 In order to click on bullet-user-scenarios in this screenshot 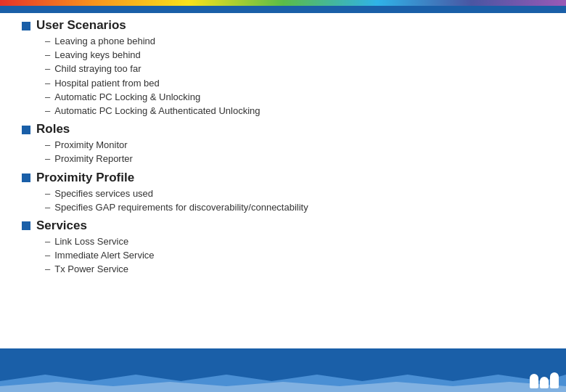, I will do `click(26, 26)`.